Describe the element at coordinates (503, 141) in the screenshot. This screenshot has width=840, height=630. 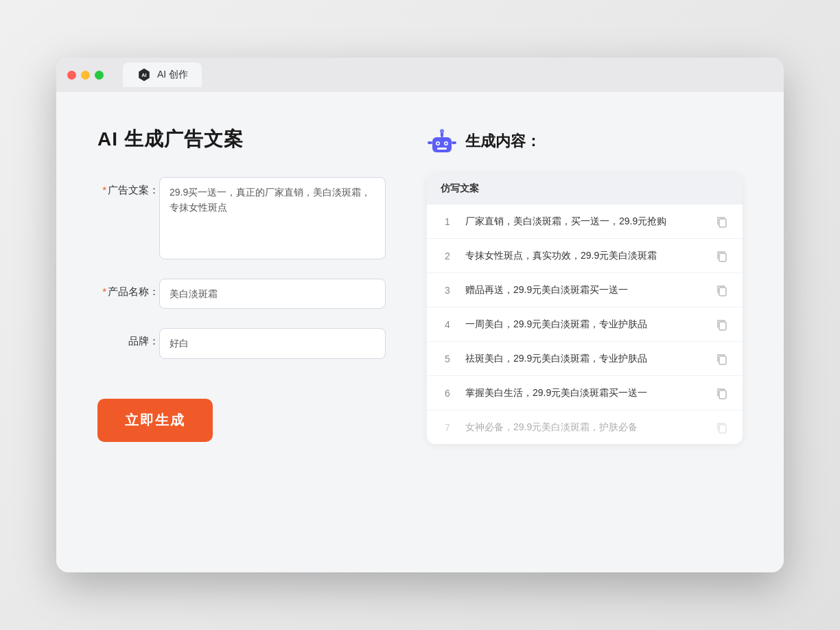
I see `result-title: 生成内容：` at that location.